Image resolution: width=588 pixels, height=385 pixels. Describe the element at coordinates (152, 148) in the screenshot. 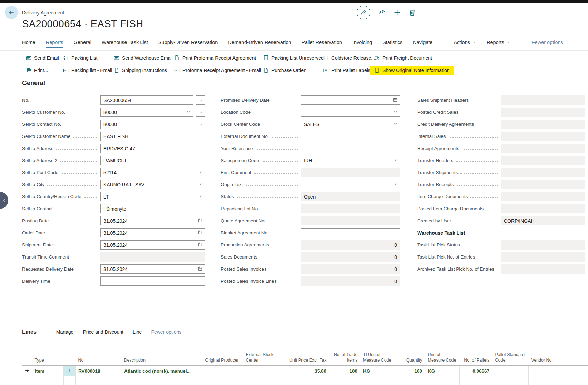

I see `field-input-sell-to-address: ERDVÉS G.47` at that location.